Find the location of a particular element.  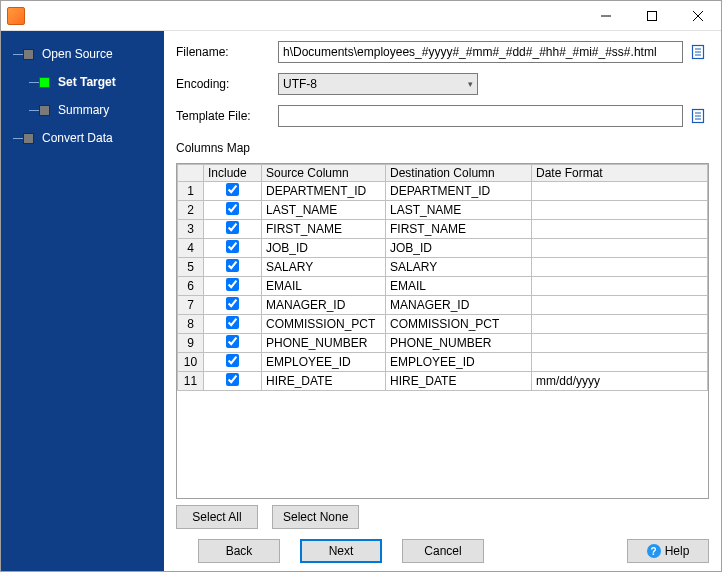

browse-template-button is located at coordinates (698, 116).